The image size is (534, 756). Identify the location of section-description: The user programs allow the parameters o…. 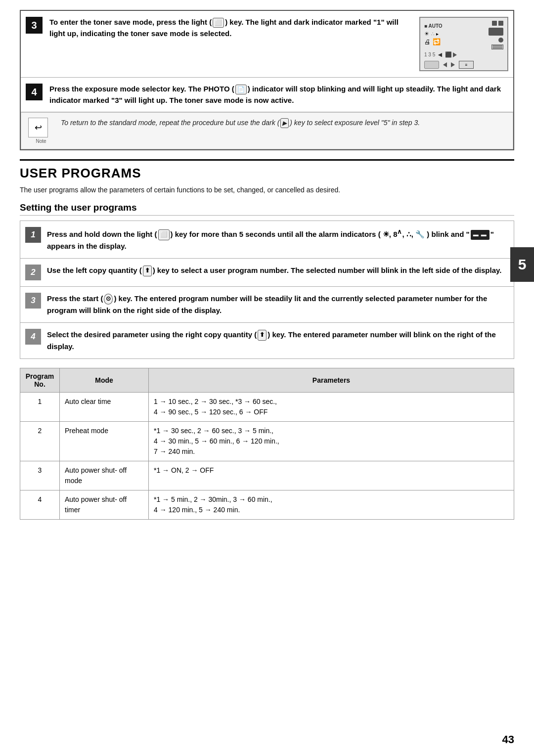
(267, 190).